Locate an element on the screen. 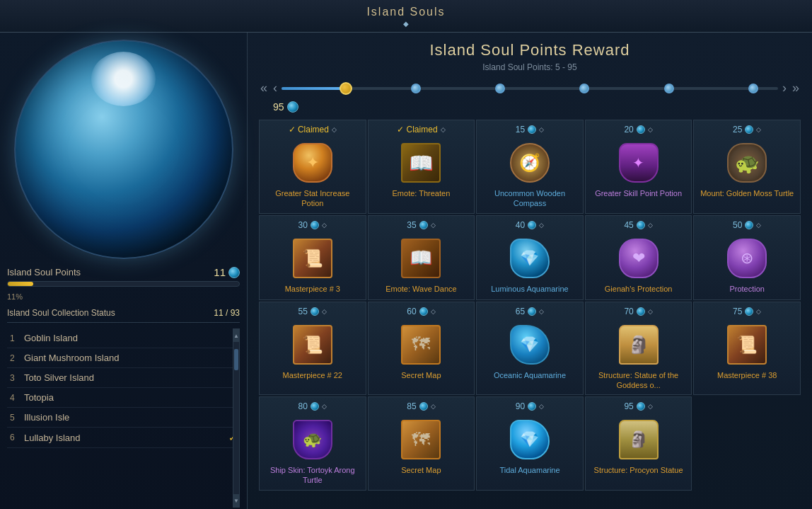  island-list-item: 4 Totopia is located at coordinates (123, 398).